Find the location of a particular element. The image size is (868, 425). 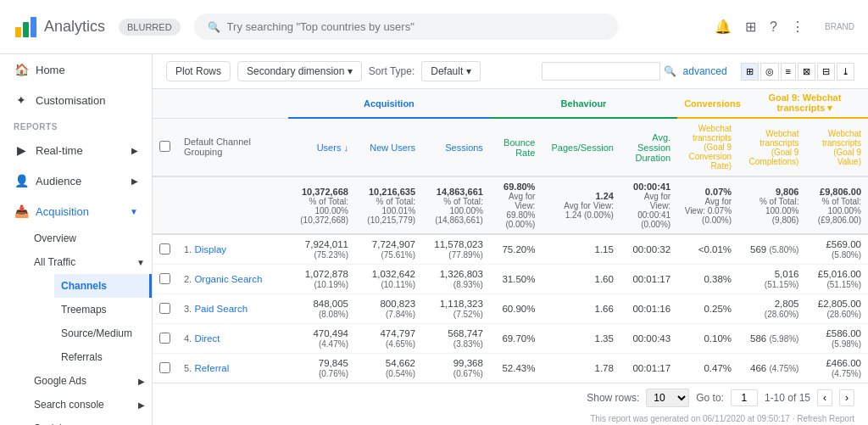

search-bar: 🔍 is located at coordinates (406, 27).